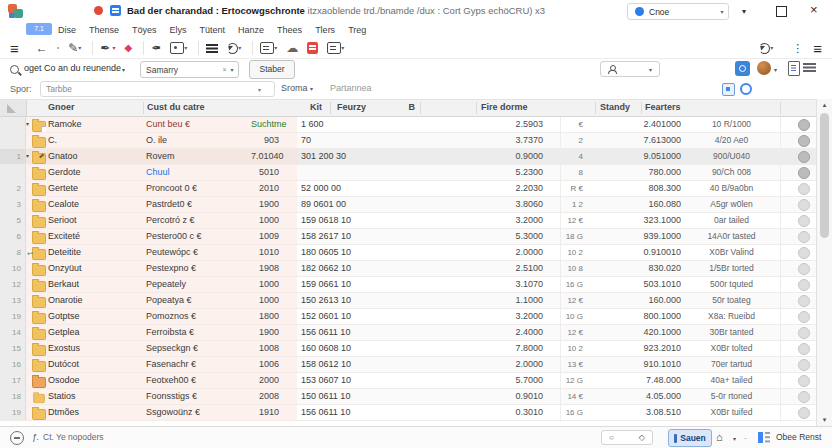 The width and height of the screenshot is (832, 448). What do you see at coordinates (272, 70) in the screenshot?
I see `search-button: Staber` at bounding box center [272, 70].